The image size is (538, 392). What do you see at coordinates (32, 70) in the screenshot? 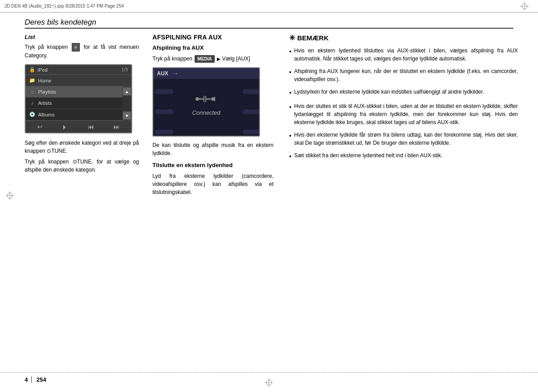
I see `lock-icon: 🔒` at bounding box center [32, 70].